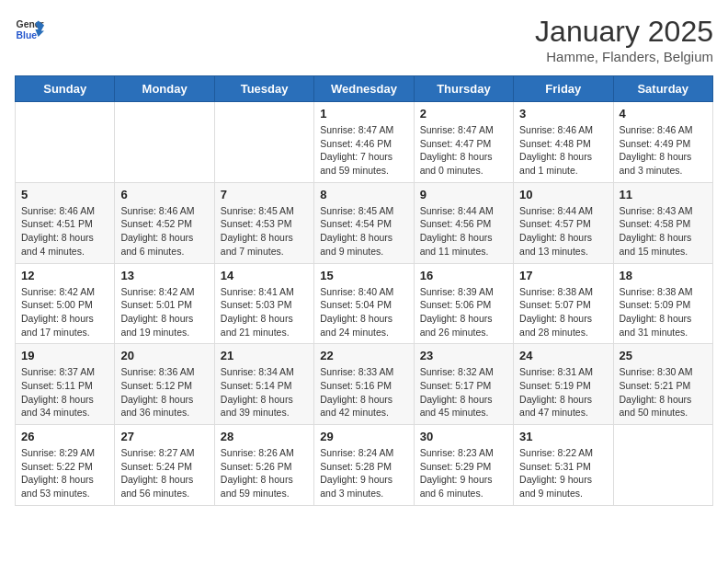  I want to click on day-info: Sunrise: 8:31 AM Sunset: 5:19 PM Dayligh…, so click(563, 392).